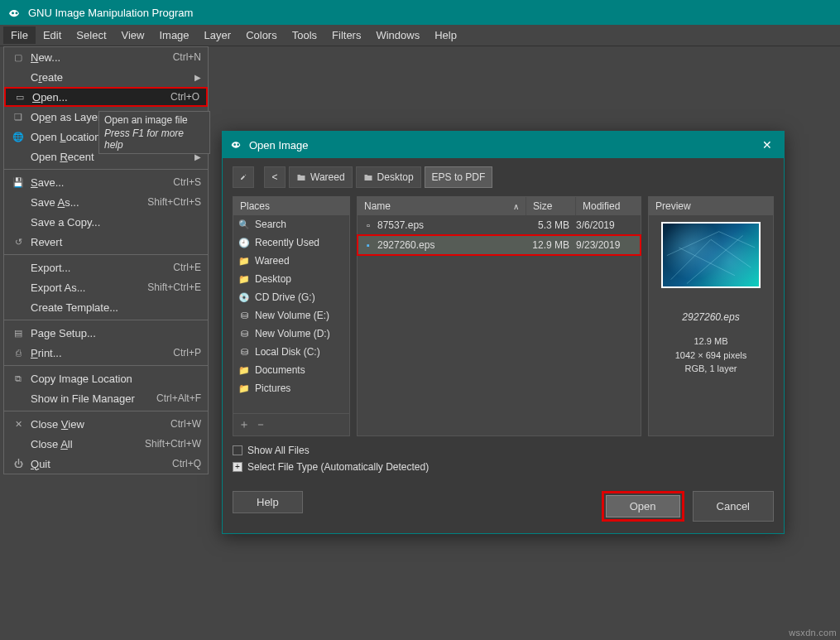 The image size is (840, 640). I want to click on open-button: Open, so click(643, 507).